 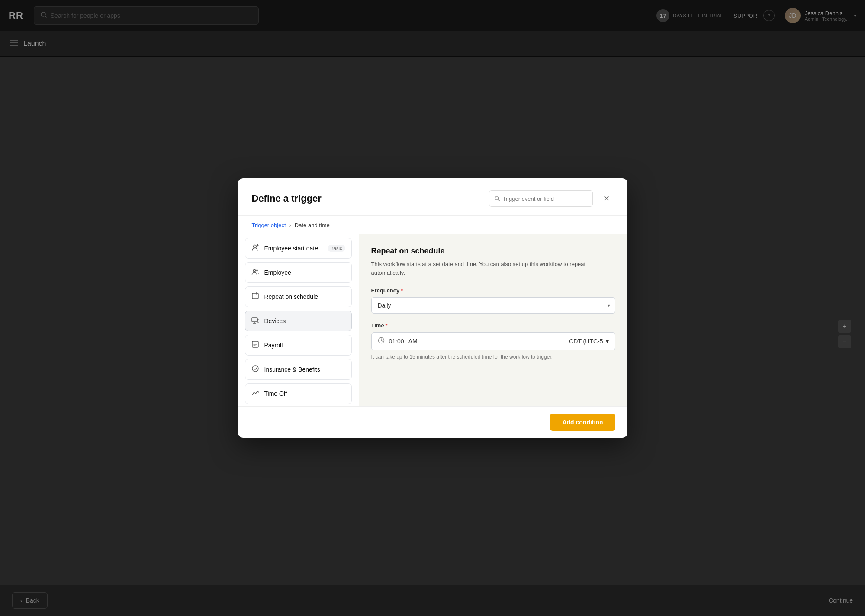 I want to click on timezone-select: CDT (UTC-5 ▾, so click(x=588, y=341).